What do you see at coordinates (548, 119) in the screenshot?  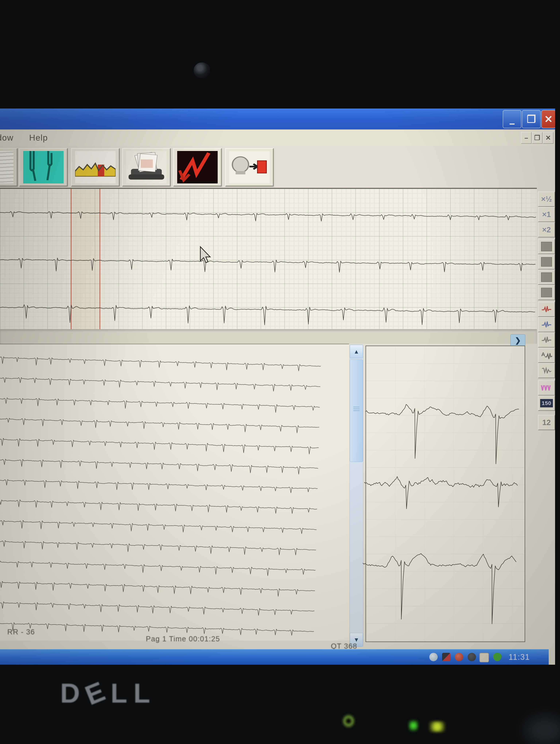 I see `close-button: ✕` at bounding box center [548, 119].